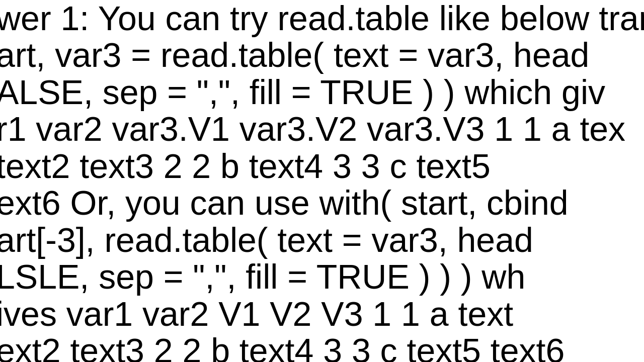 The image size is (644, 362). What do you see at coordinates (322, 18) in the screenshot?
I see `line-1: wer 1: You can try read.table like below…` at bounding box center [322, 18].